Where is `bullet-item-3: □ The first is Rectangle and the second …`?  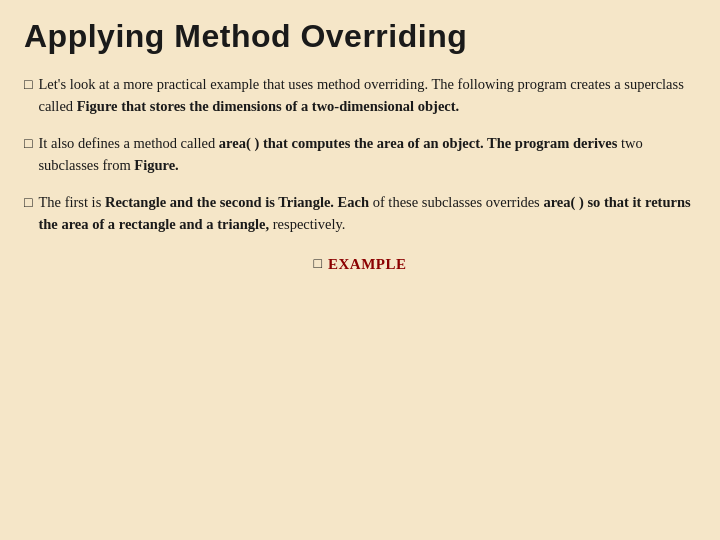
bullet-item-3: □ The first is Rectangle and the second … is located at coordinates (360, 214).